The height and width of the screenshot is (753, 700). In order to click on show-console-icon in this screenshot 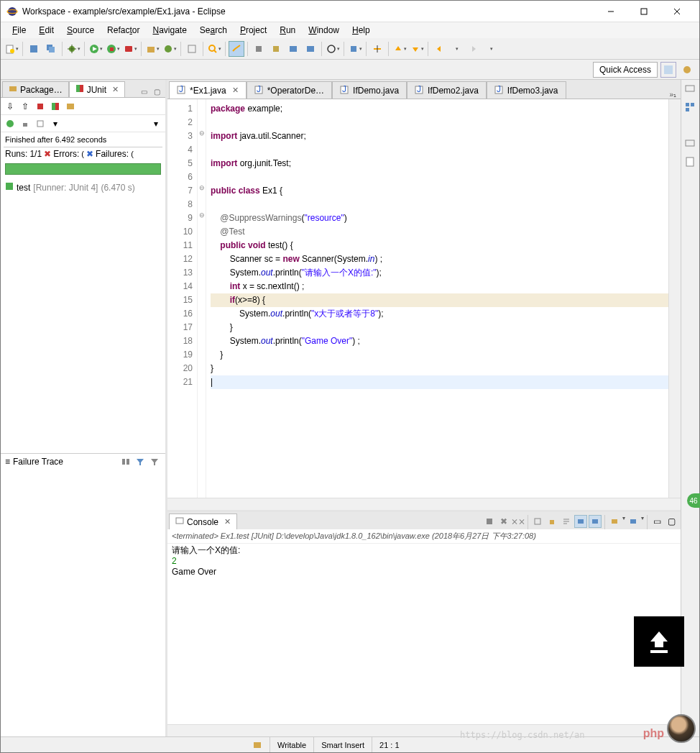, I will do `click(595, 521)`.